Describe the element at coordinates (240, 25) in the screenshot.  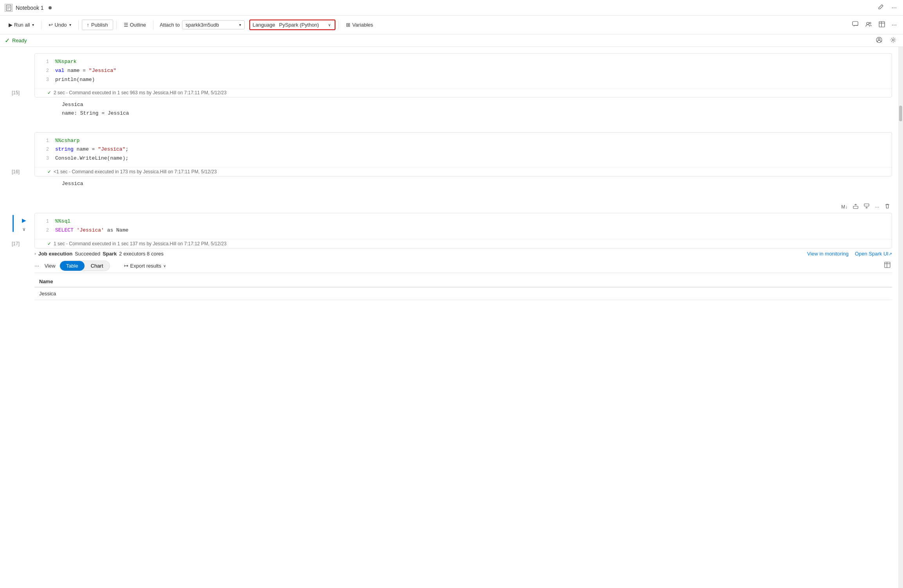
I see `attach-dropdown-icon: ▾` at that location.